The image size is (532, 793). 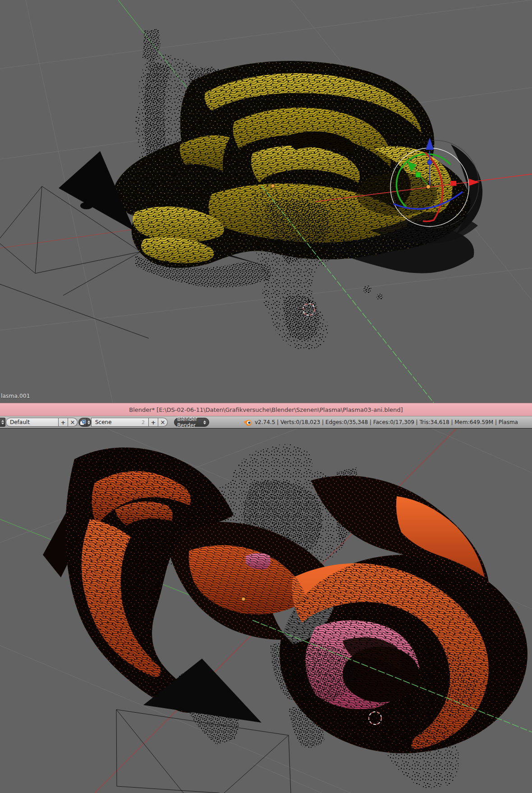 What do you see at coordinates (20, 422) in the screenshot?
I see `screen-layout-value: Default` at bounding box center [20, 422].